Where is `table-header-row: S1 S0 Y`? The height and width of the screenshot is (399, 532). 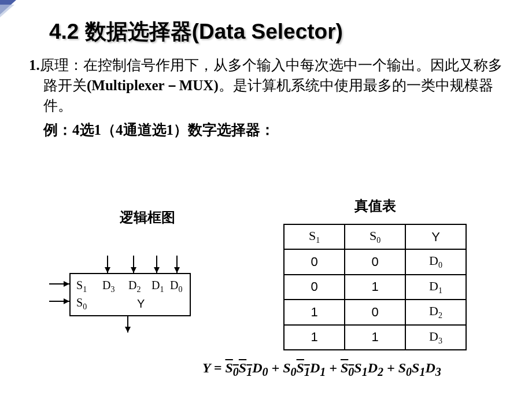 table-header-row: S1 S0 Y is located at coordinates (375, 237).